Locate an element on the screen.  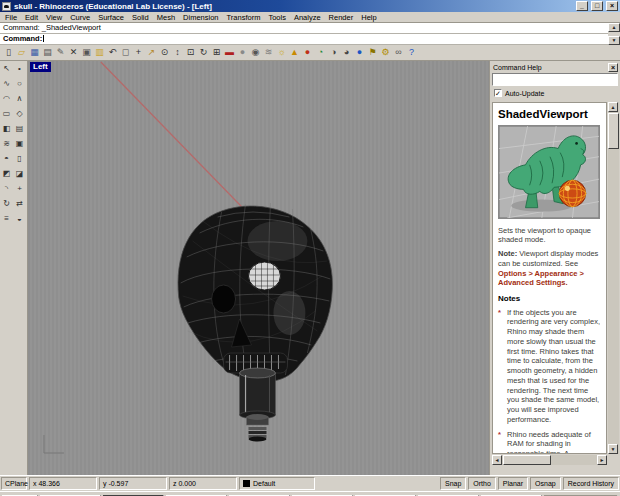
status-ortho-toggle: Ortho is located at coordinates (482, 484).